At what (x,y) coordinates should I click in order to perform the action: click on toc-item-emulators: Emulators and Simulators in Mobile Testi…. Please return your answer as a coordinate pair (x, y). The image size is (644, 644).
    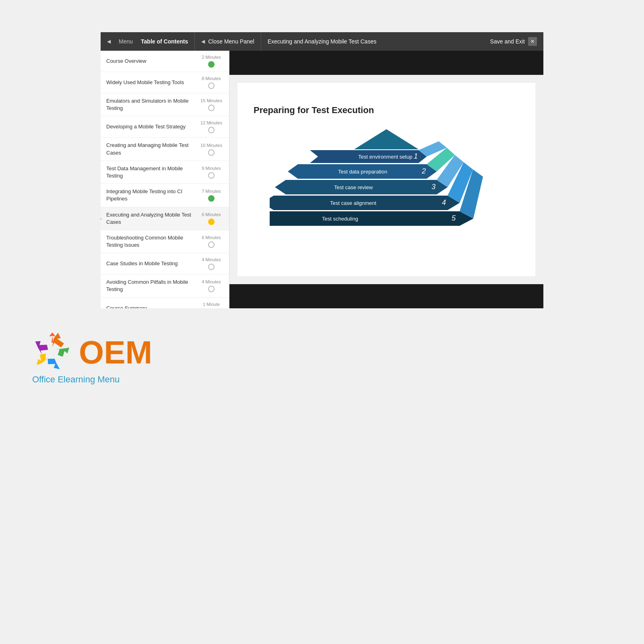
    Looking at the image, I should click on (165, 105).